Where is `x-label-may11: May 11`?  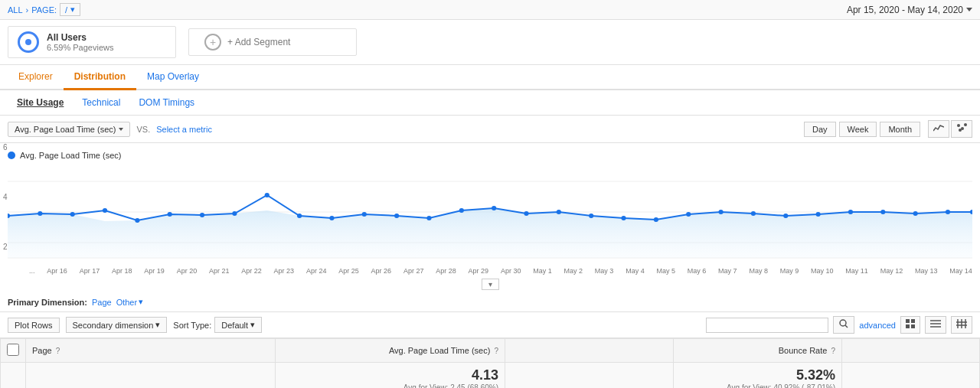 x-label-may11: May 11 is located at coordinates (857, 271).